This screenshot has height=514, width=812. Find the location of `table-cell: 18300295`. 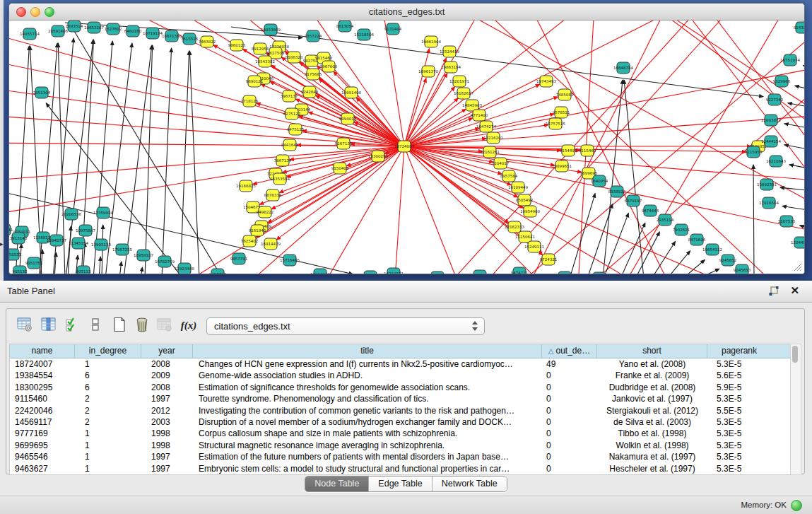

table-cell: 18300295 is located at coordinates (42, 387).